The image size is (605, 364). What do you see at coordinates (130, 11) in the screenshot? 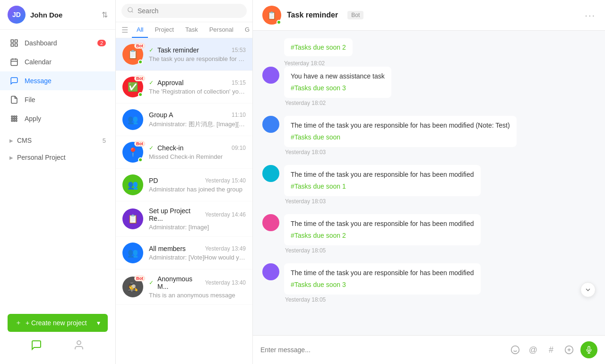
I see `search-icon` at bounding box center [130, 11].